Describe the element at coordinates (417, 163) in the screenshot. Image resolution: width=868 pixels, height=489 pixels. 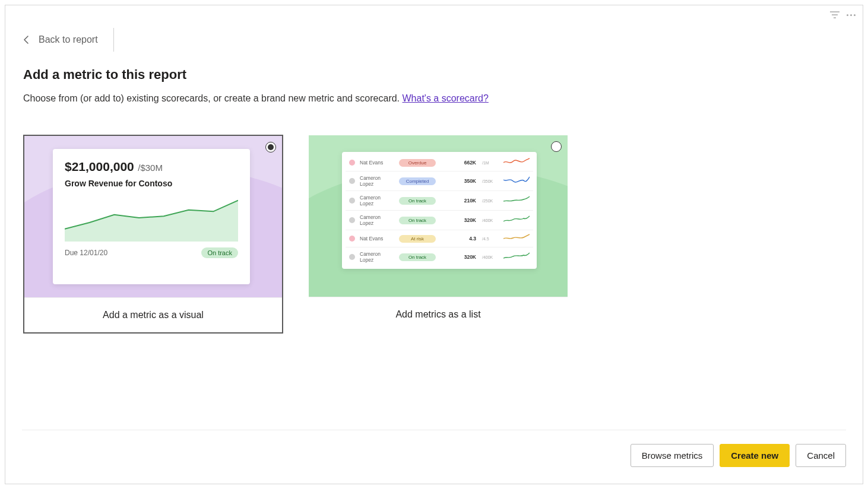
I see `status-badge: Overdue` at that location.